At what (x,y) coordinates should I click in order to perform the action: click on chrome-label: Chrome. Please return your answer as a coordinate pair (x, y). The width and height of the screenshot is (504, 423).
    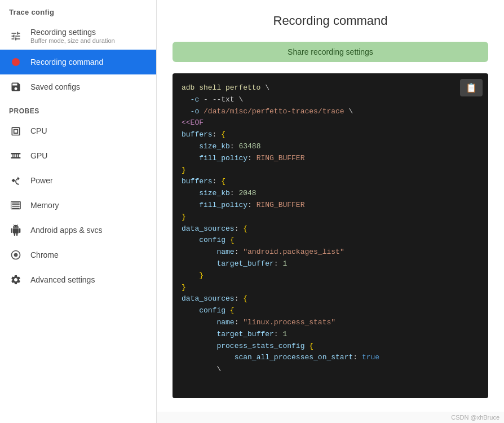
    Looking at the image, I should click on (45, 255).